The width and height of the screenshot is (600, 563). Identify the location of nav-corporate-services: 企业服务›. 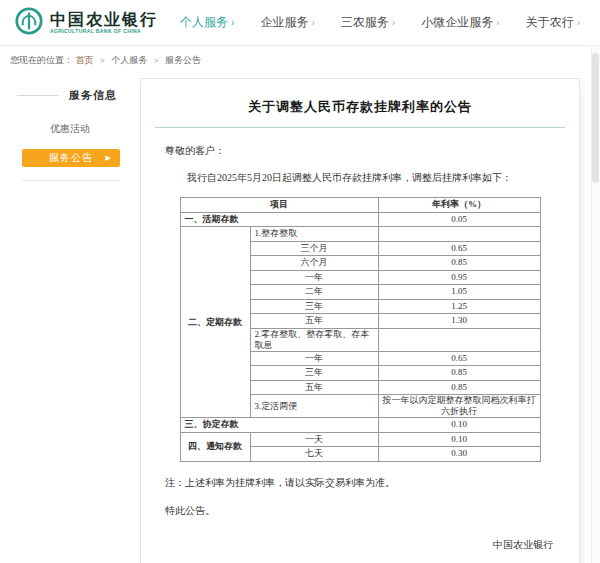
(287, 22).